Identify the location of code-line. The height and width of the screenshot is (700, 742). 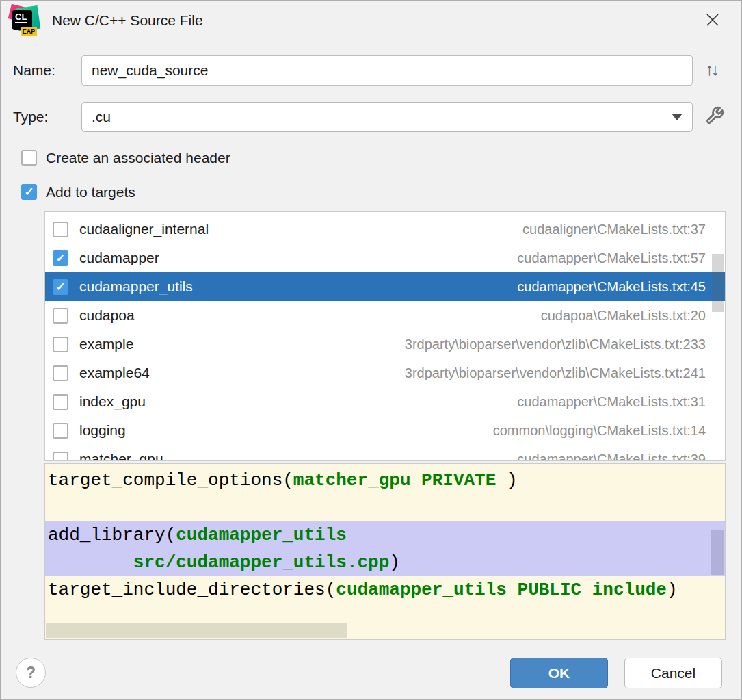
(385, 508).